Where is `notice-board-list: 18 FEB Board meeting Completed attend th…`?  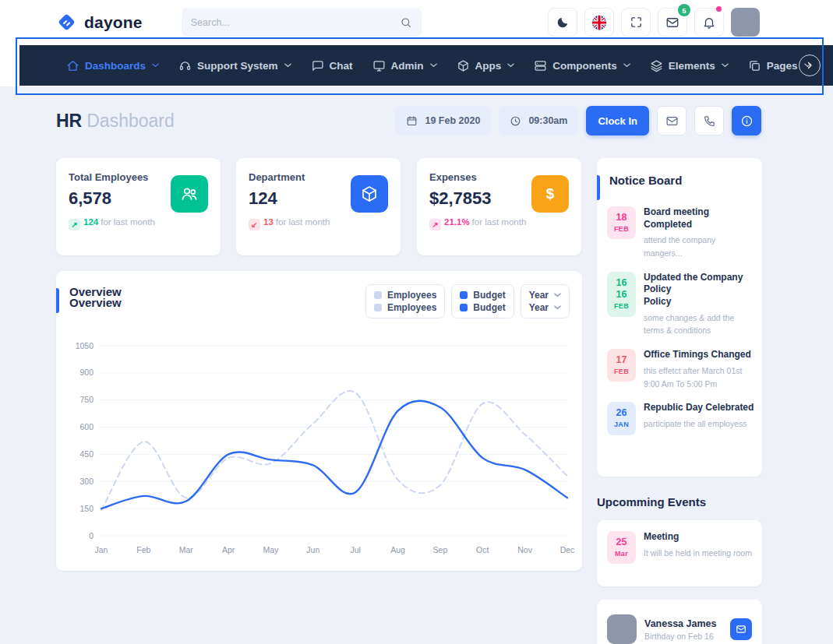 notice-board-list: 18 FEB Board meeting Completed attend th… is located at coordinates (681, 321).